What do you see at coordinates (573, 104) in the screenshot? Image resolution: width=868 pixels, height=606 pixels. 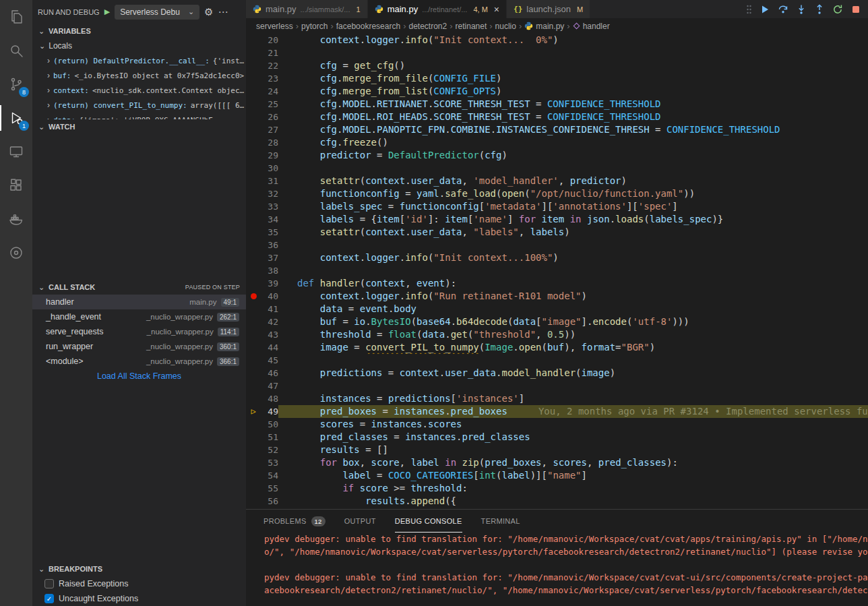 I see `code-content: cfg.MODEL.RETINANET.SCORE_THRESH_TEST = …` at bounding box center [573, 104].